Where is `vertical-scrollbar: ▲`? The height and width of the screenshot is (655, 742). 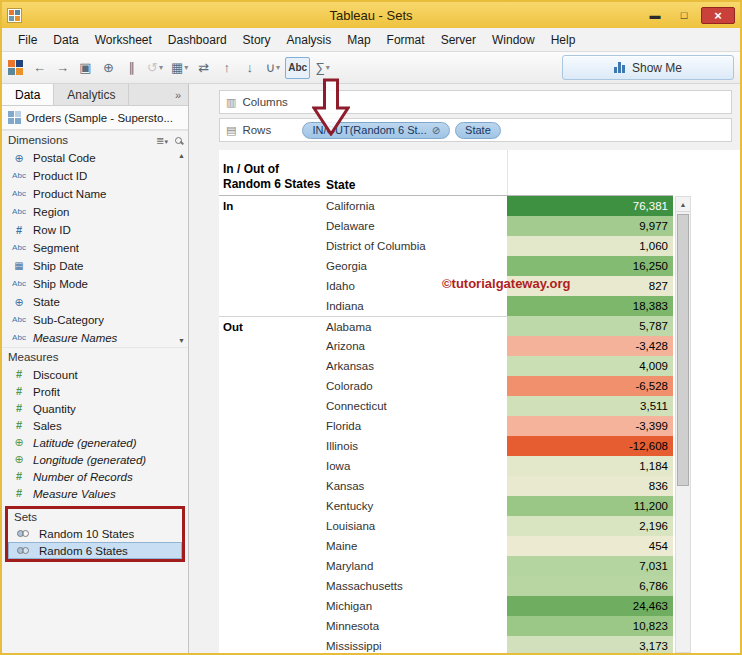 vertical-scrollbar: ▲ is located at coordinates (683, 424).